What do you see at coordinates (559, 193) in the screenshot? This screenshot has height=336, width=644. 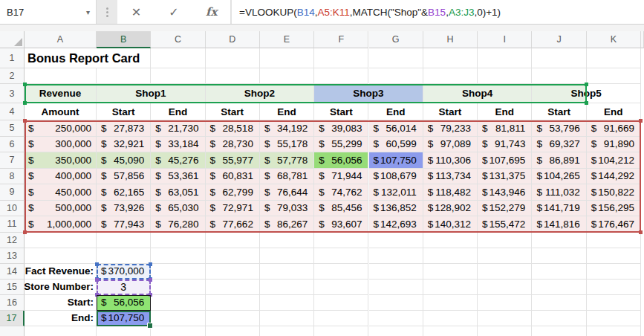 I see `cell-J9: $111,032` at bounding box center [559, 193].